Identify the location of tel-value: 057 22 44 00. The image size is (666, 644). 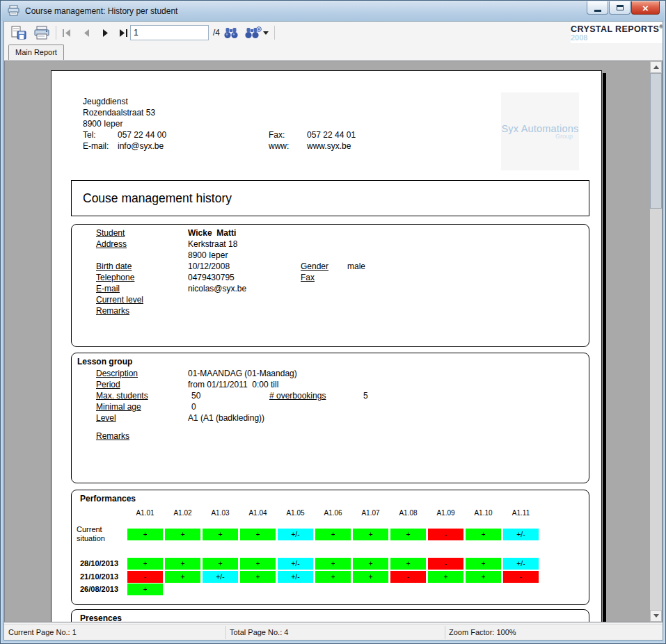
(142, 135).